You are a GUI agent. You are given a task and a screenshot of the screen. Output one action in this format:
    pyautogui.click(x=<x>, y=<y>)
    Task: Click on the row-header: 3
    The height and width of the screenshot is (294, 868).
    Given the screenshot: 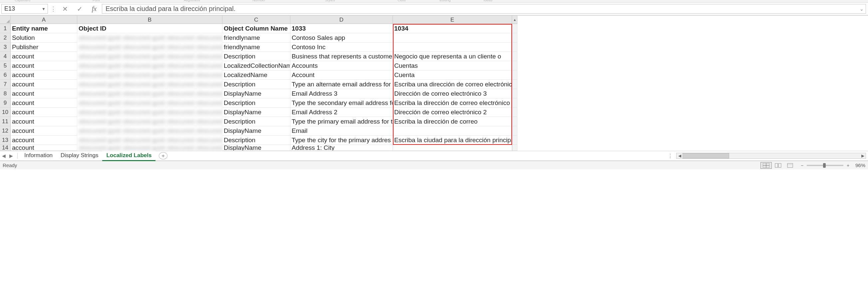 What is the action you would take?
    pyautogui.click(x=5, y=47)
    